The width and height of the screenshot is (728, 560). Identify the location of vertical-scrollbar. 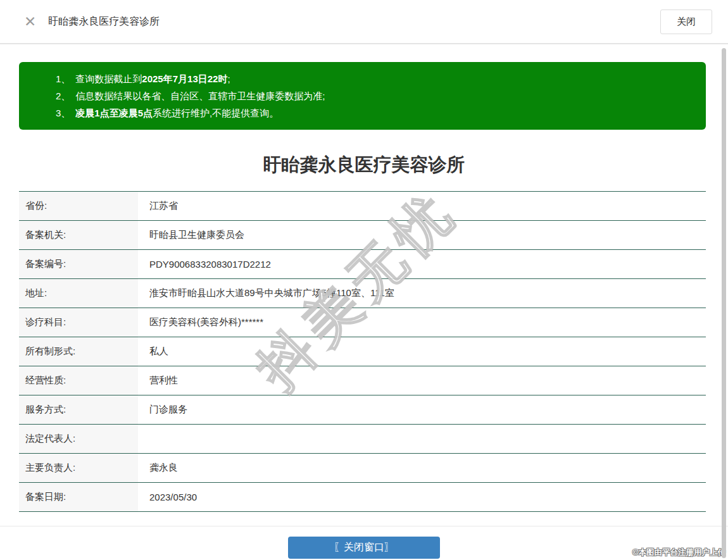
(724, 303).